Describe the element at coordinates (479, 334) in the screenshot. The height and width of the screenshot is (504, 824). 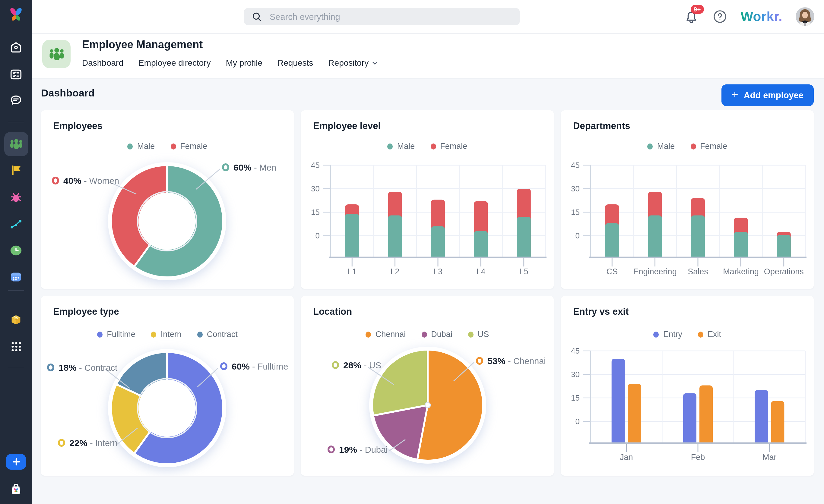
I see `legend-item: US` at that location.